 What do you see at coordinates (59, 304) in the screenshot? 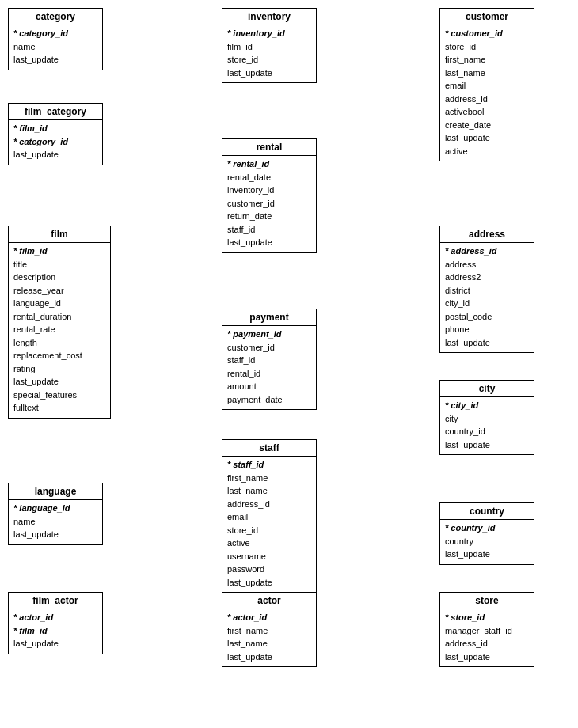
I see `table-row: language_id` at bounding box center [59, 304].